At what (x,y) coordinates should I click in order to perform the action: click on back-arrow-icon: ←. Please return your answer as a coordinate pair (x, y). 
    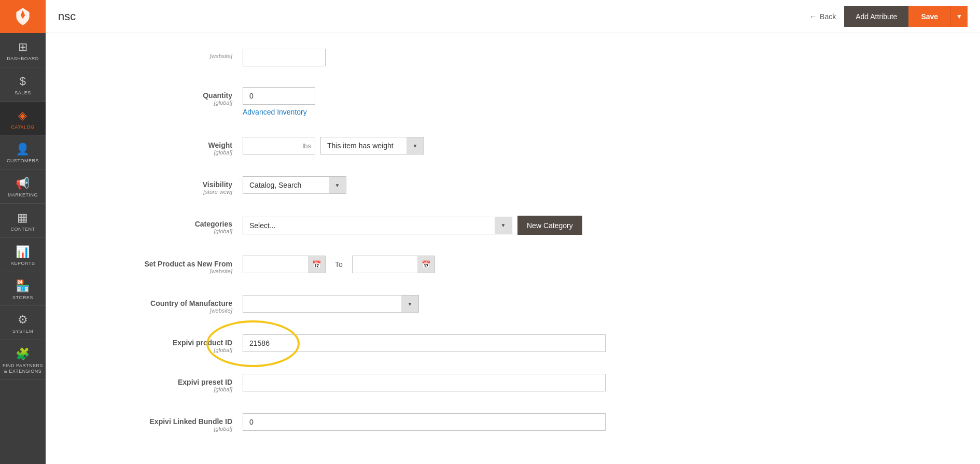
    Looking at the image, I should click on (813, 17).